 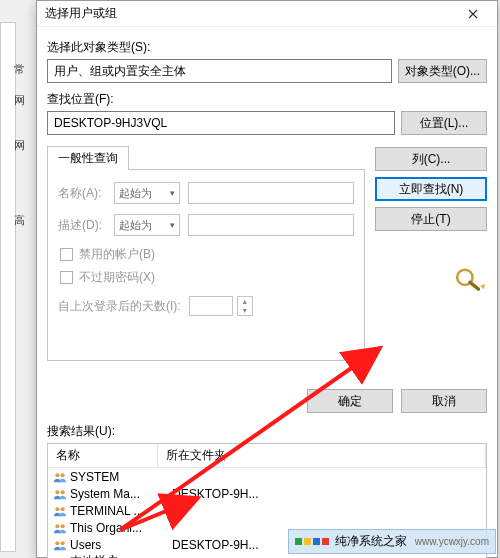 I want to click on watermark-url: www.ycwxjy.com, so click(x=452, y=542).